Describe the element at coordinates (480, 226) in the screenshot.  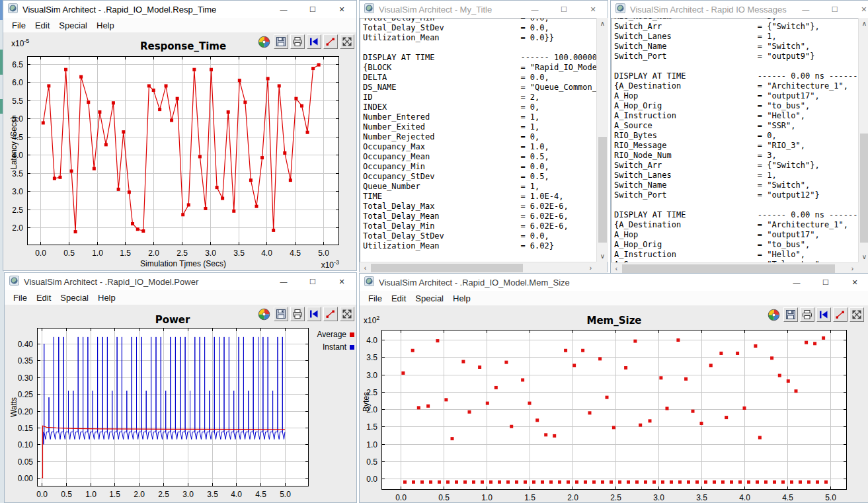
I see `text-line: Total_Delay_Min = 6.02E-6,` at that location.